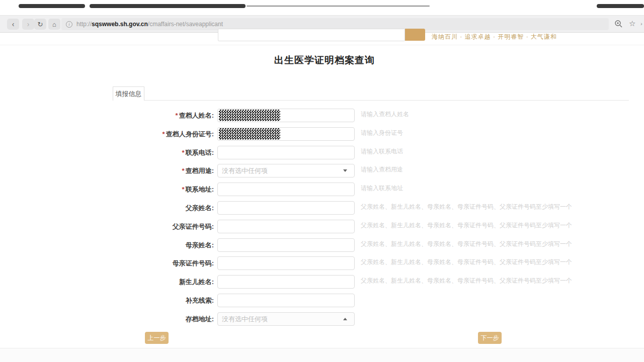 The image size is (644, 362). I want to click on mother-id-input, so click(286, 263).